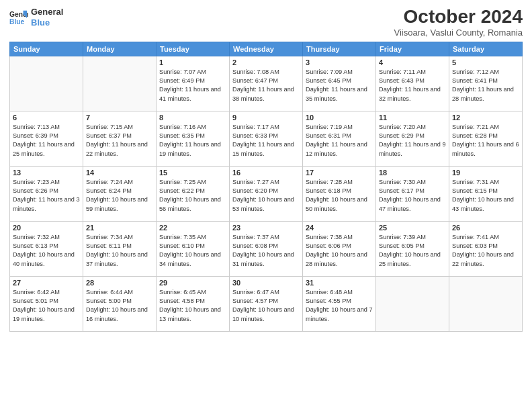  Describe the element at coordinates (266, 228) in the screenshot. I see `day-number: 23` at that location.